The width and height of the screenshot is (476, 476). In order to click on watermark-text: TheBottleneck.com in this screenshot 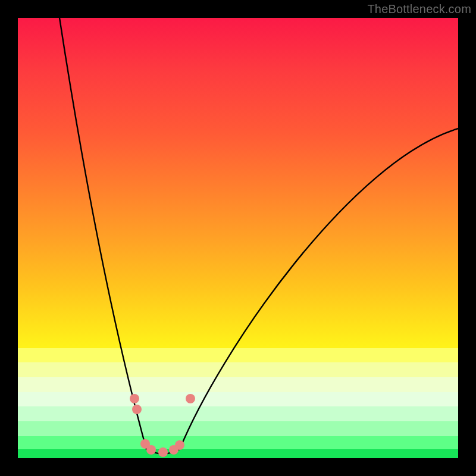, I will do `click(419, 10)`.